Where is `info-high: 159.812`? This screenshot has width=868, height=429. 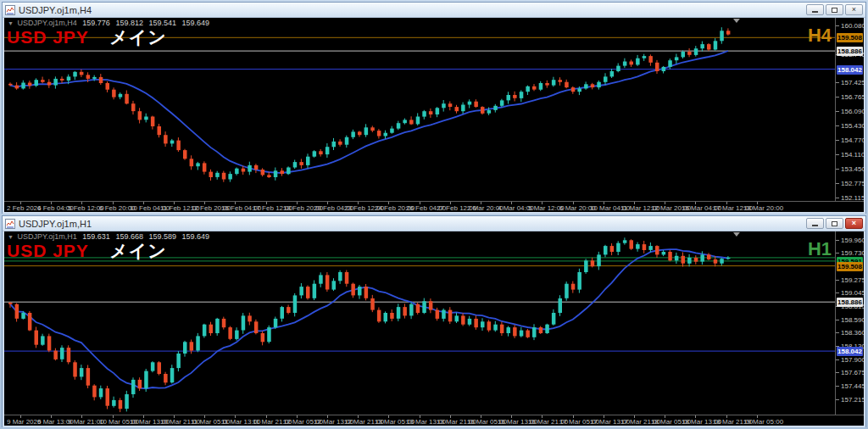
info-high: 159.812 is located at coordinates (129, 23).